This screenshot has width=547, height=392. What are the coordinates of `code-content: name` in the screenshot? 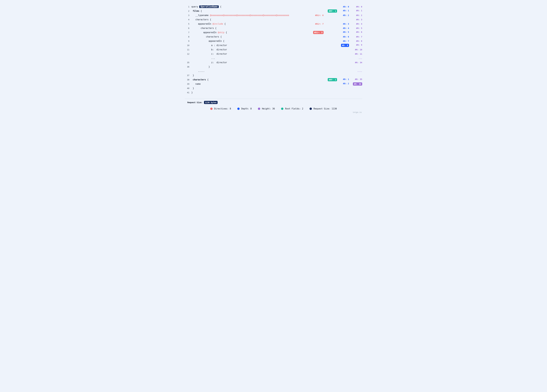 It's located at (249, 84).